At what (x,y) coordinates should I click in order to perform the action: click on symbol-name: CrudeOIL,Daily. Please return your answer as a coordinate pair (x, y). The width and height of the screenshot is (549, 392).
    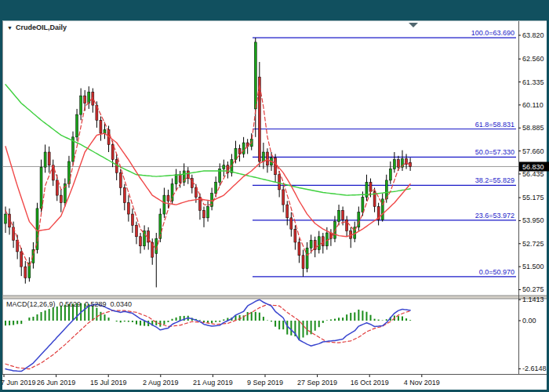
    Looking at the image, I should click on (41, 27).